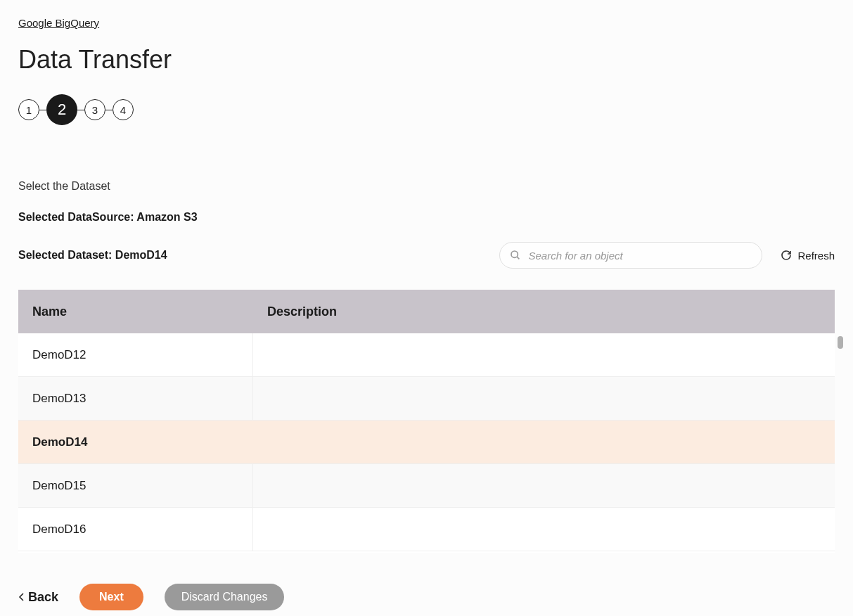 This screenshot has height=616, width=853. Describe the element at coordinates (816, 256) in the screenshot. I see `refresh-label: Refresh` at that location.